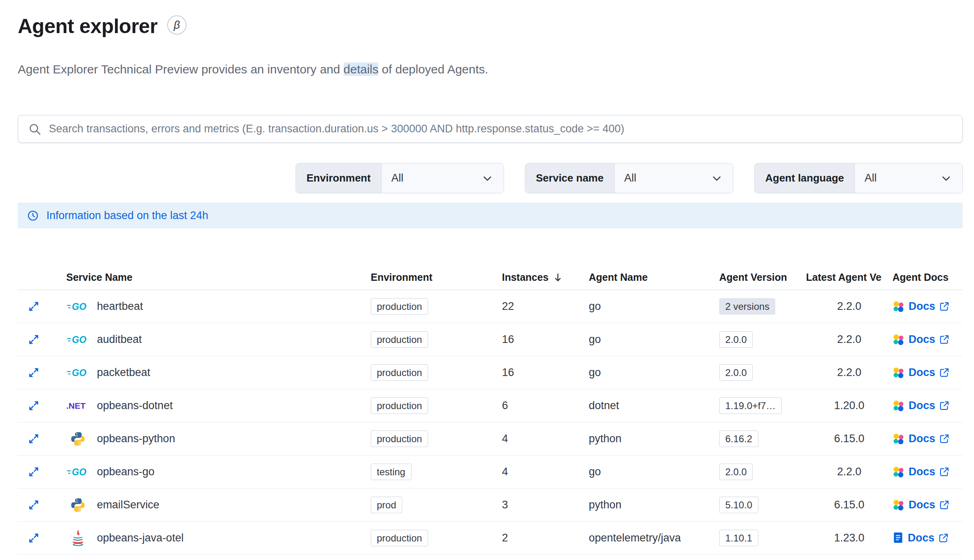 The image size is (974, 560). Describe the element at coordinates (490, 538) in the screenshot. I see `table-row: opbeans-java-otel production 2 opentelem…` at that location.